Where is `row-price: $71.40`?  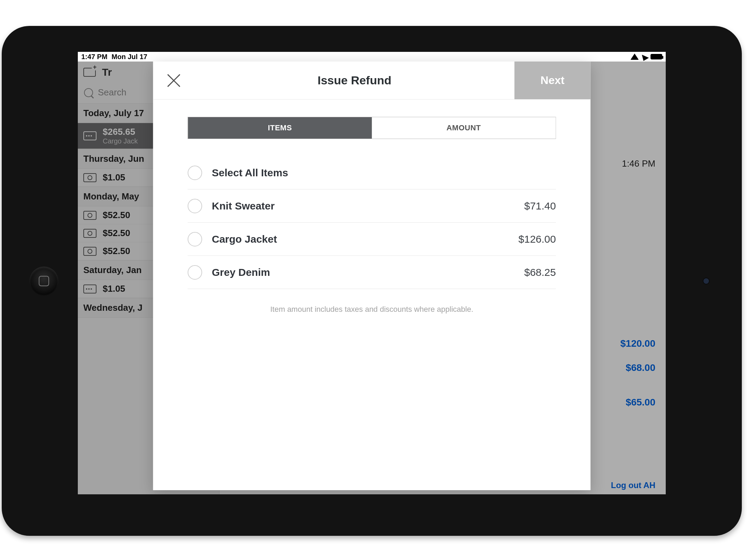
row-price: $71.40 is located at coordinates (540, 206).